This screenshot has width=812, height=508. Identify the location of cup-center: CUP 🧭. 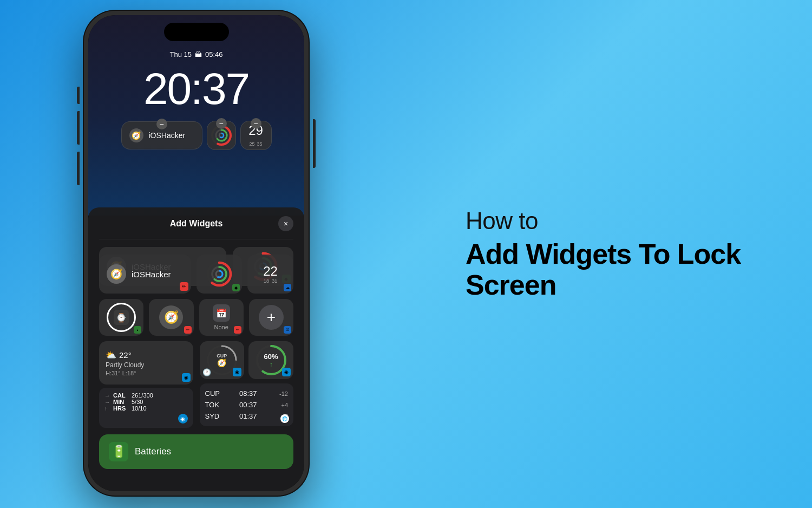
(222, 360).